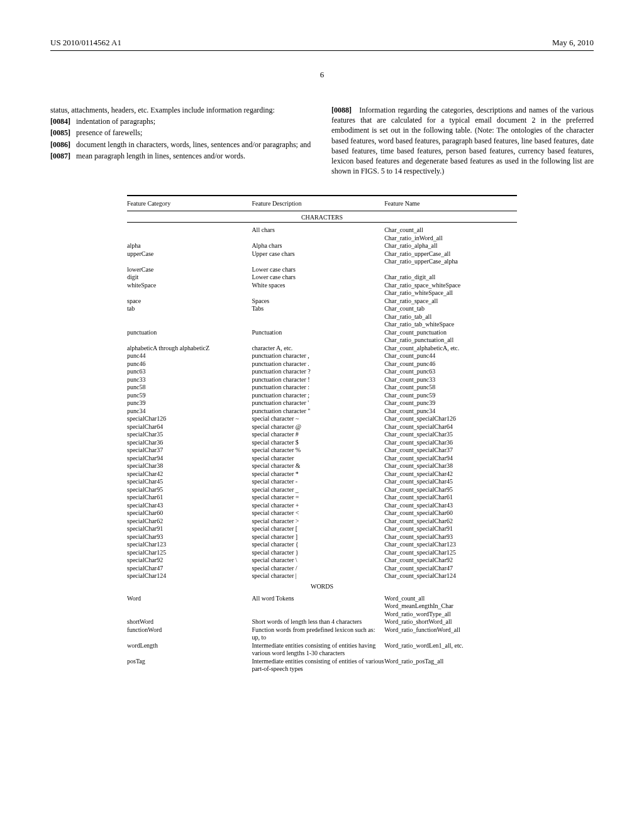  Describe the element at coordinates (322, 309) in the screenshot. I see `table-row: tabTabsChar_count_tab` at that location.